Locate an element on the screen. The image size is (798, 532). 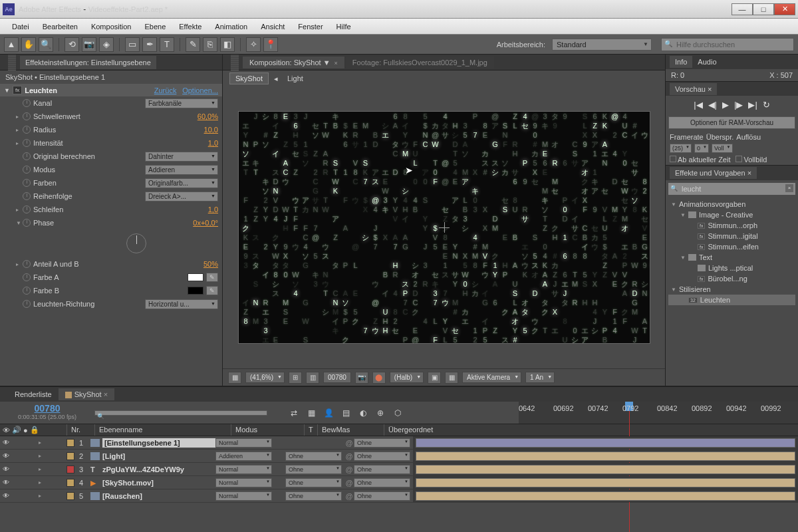
blend-mode-select: Addieren is located at coordinates (243, 456).